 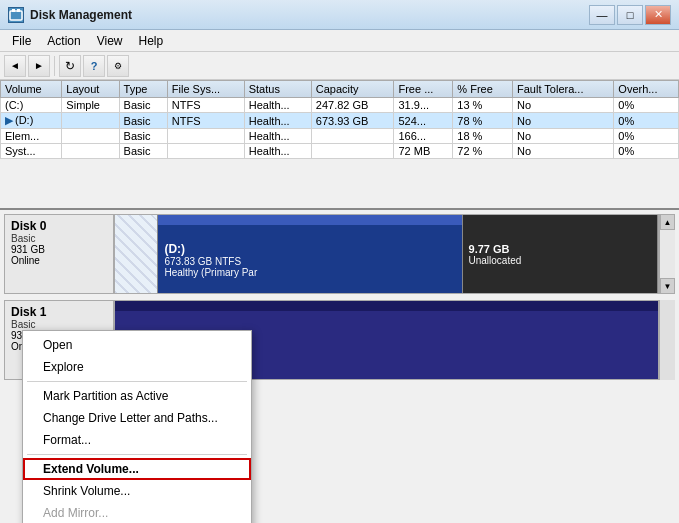 I want to click on table-cell: 72 MB, so click(x=424, y=152).